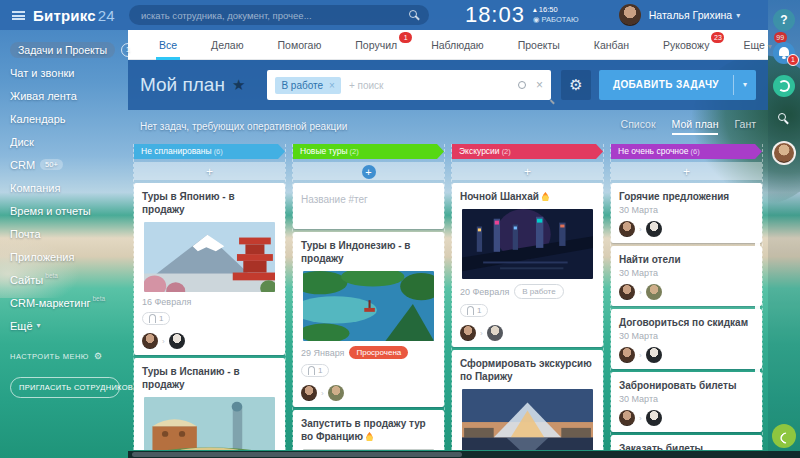 Image resolution: width=800 pixels, height=458 pixels. I want to click on tab-all: Все, so click(168, 45).